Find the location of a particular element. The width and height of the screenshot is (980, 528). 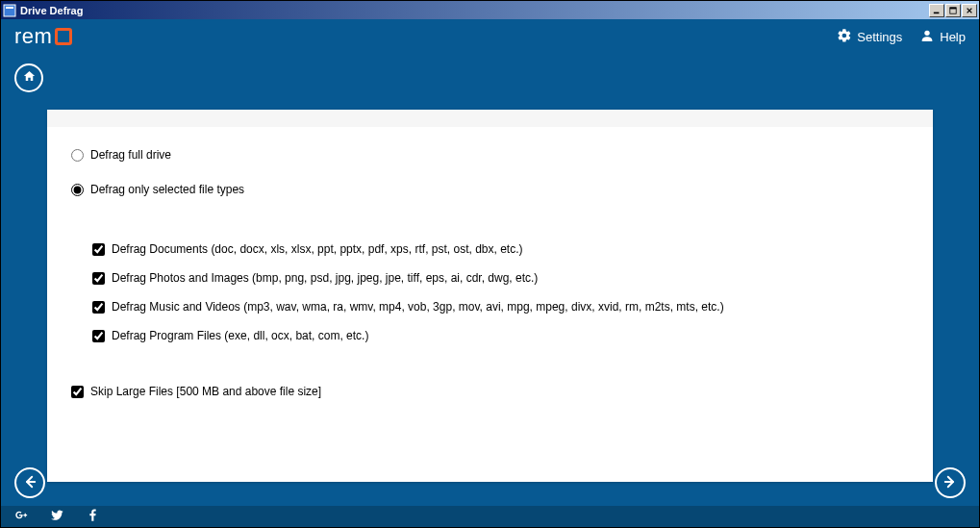

home-button is located at coordinates (29, 78).